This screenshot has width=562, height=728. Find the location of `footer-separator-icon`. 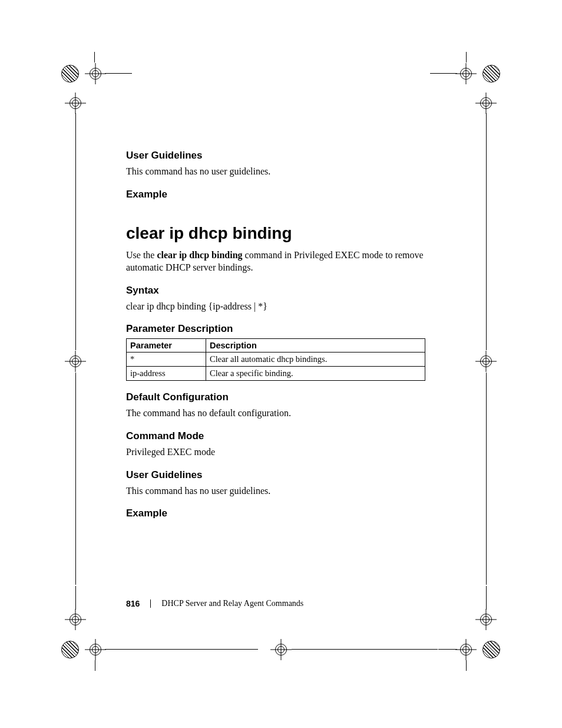

footer-separator-icon is located at coordinates (151, 604).